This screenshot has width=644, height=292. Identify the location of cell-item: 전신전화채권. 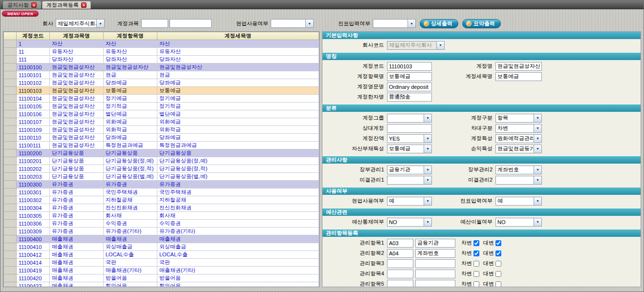
(130, 208).